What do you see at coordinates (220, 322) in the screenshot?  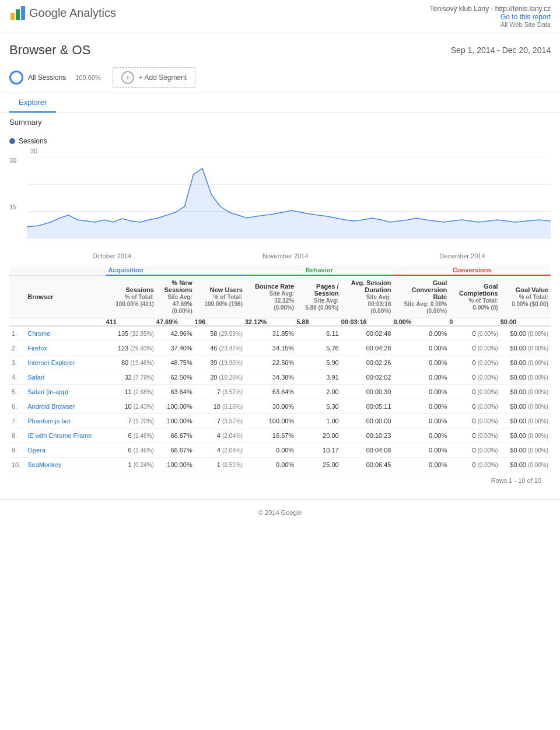 I see `totals-new-users: 196` at bounding box center [220, 322].